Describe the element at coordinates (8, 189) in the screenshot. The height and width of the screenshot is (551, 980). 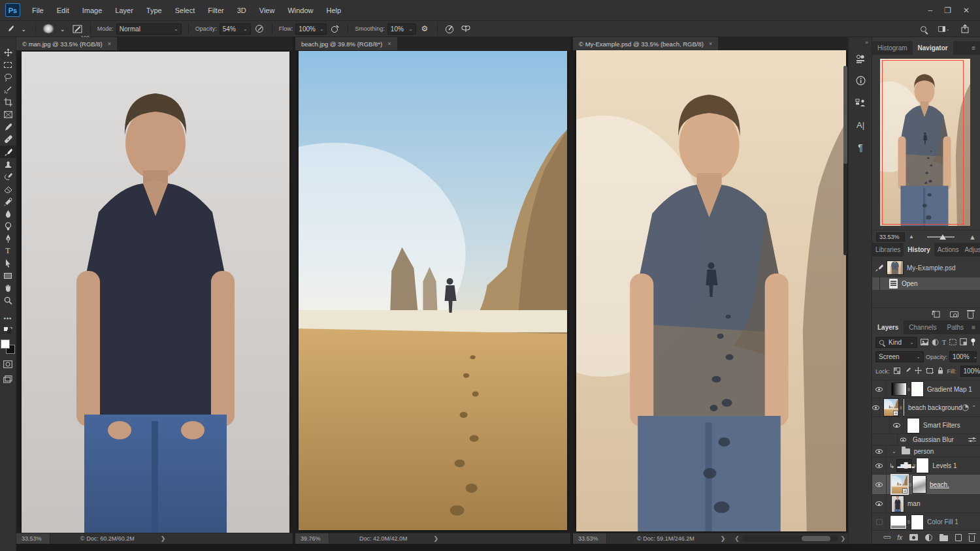
I see `eraser-tool` at that location.